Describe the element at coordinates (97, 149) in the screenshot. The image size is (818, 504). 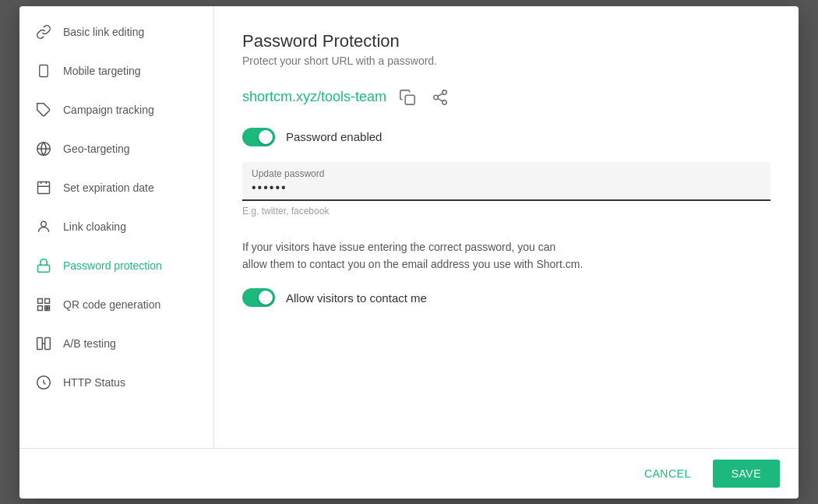
I see `sidebar-label-geo-targeting: Geo-targeting` at that location.